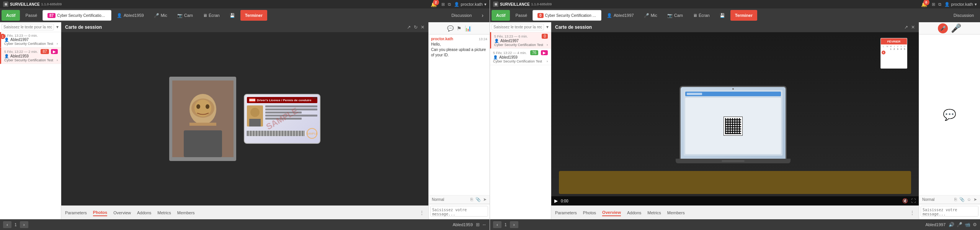 Image resolution: width=980 pixels, height=230 pixels. Describe the element at coordinates (232, 15) in the screenshot. I see `tab-save-left: 💾` at that location.